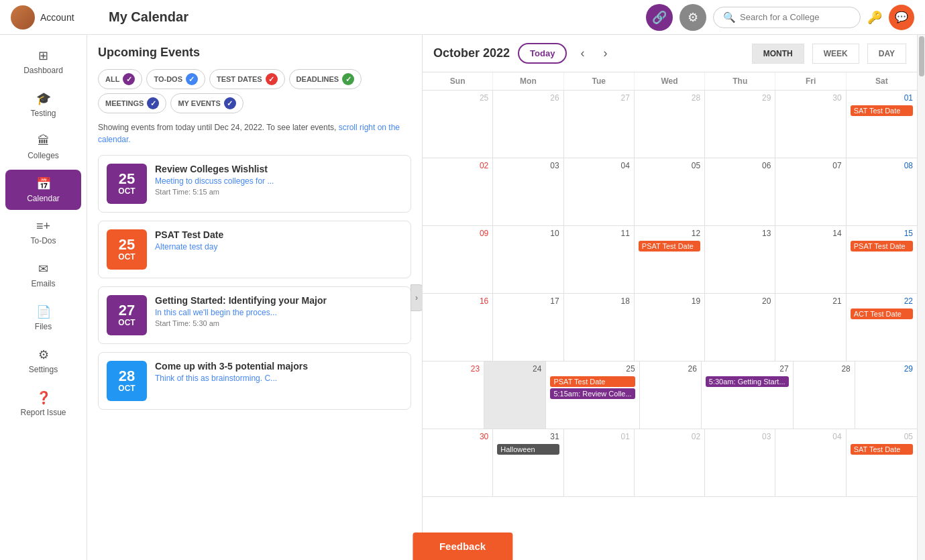  I want to click on cal-cell: 06, so click(741, 192).